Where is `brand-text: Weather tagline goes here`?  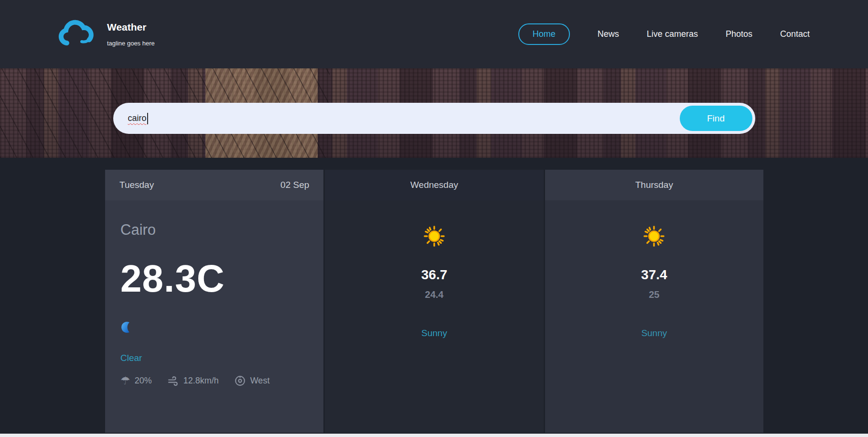 brand-text: Weather tagline goes here is located at coordinates (131, 34).